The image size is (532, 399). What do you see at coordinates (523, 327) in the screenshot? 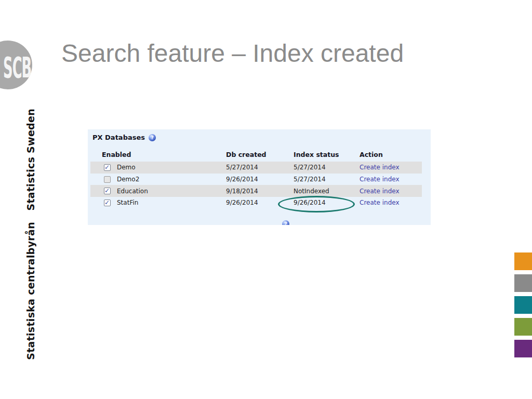
I see `accent-square-olive` at bounding box center [523, 327].